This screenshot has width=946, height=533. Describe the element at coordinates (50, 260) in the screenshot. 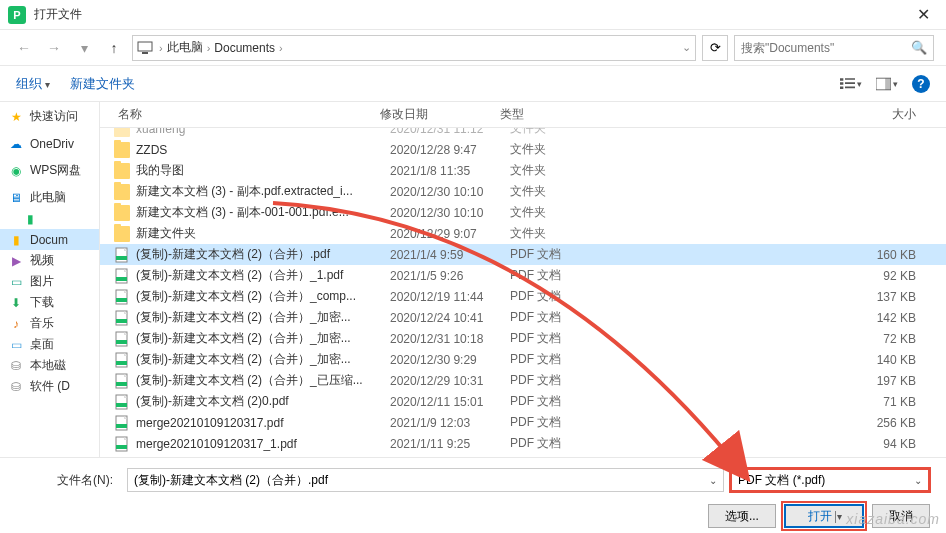

I see `sidebar-item: ▶视频` at that location.